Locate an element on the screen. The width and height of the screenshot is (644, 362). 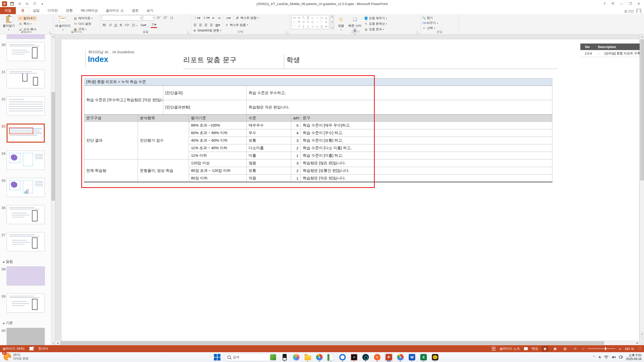
collapse-ribbon-icon: ⇱ is located at coordinates (613, 4).